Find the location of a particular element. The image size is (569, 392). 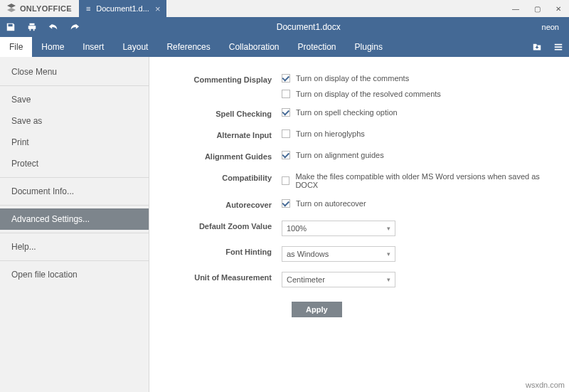

close-button: ✕ is located at coordinates (558, 9).